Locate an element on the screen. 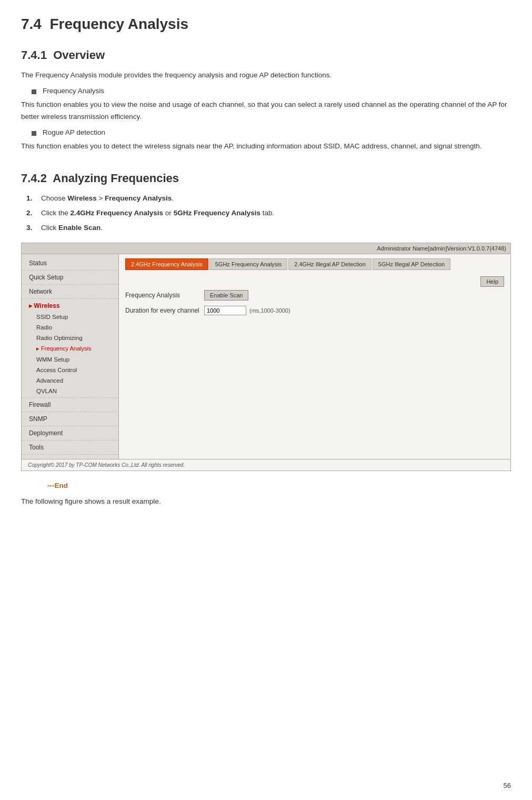 This screenshot has height=800, width=532. following-text: The following figure shows a result exam… is located at coordinates (266, 502).